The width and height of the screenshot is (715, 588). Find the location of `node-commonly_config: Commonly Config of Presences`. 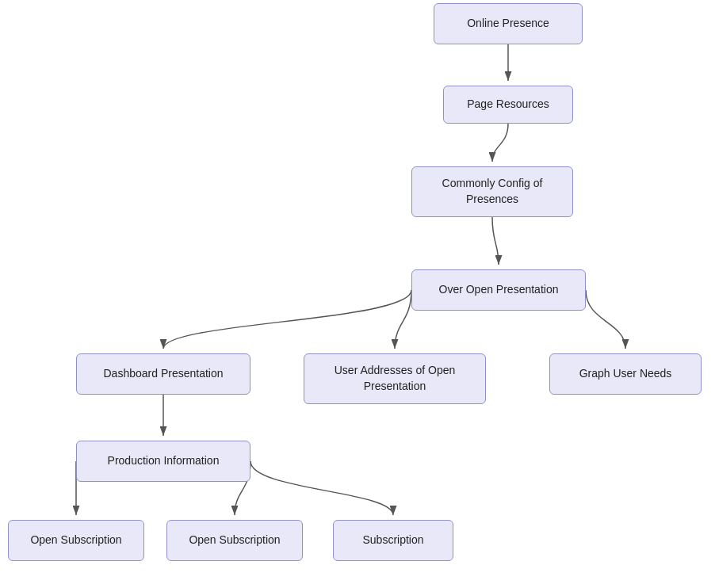

node-commonly_config: Commonly Config of Presences is located at coordinates (492, 192).